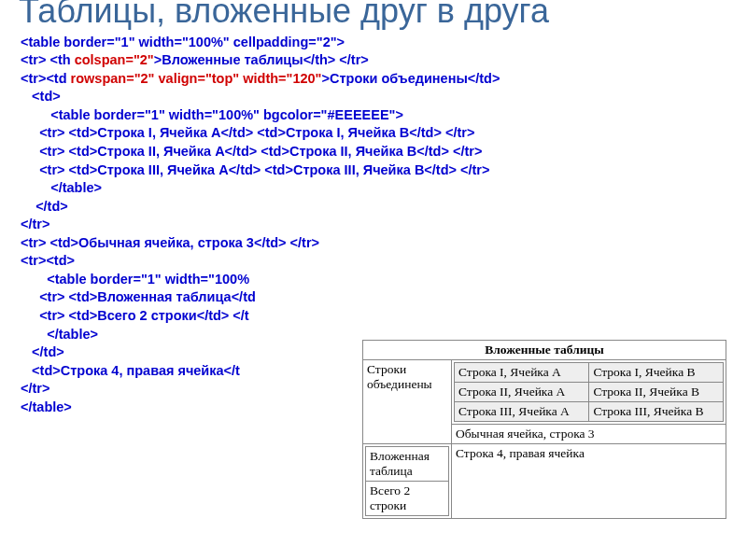  What do you see at coordinates (656, 413) in the screenshot?
I see `table-cell: Строка III, Ячейка B` at bounding box center [656, 413].